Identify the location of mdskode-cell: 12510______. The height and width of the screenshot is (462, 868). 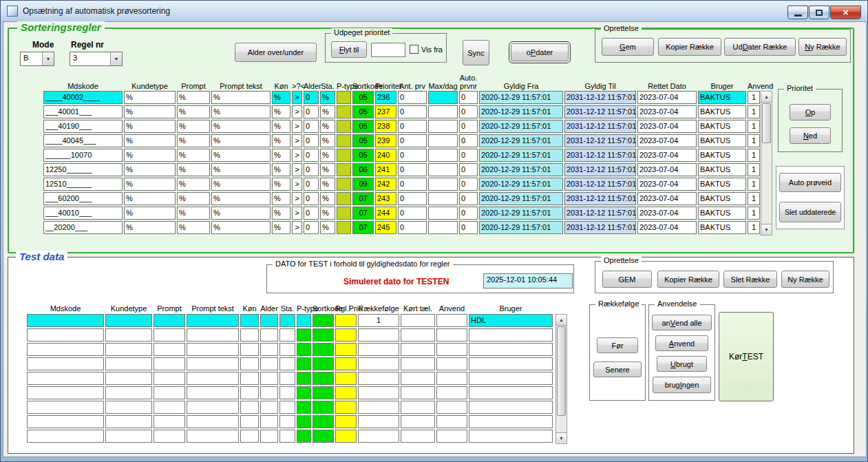
(83, 185).